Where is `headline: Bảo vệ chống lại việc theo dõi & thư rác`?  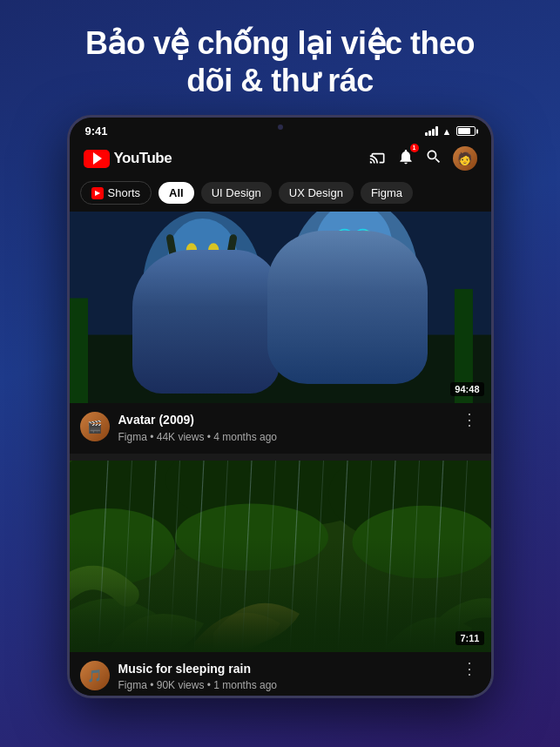
headline: Bảo vệ chống lại việc theo dõi & thư rác is located at coordinates (280, 57).